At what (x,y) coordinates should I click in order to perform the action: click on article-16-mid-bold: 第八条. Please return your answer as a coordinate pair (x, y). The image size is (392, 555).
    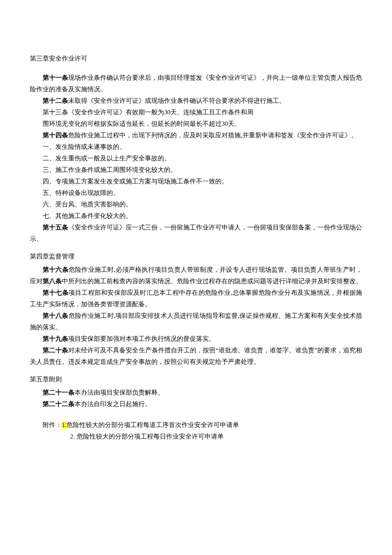
    Looking at the image, I should click on (52, 281).